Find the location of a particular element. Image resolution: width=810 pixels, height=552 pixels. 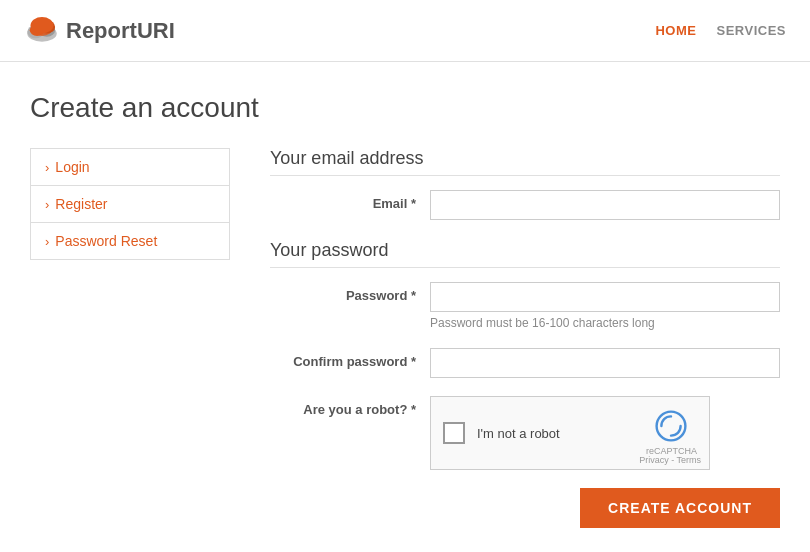

sidebar-item-login: › Login is located at coordinates (130, 168).